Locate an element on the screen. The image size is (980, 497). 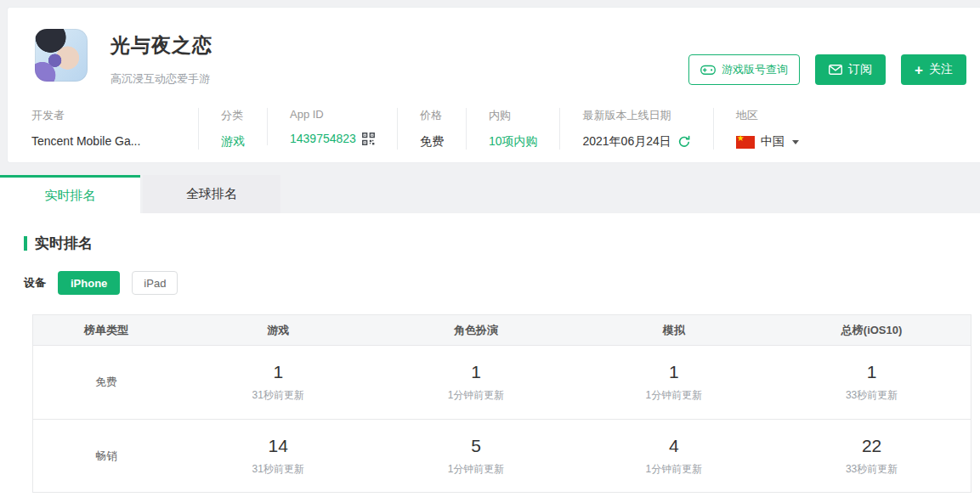
column-header-roleplay: 角色扮演 is located at coordinates (476, 330).